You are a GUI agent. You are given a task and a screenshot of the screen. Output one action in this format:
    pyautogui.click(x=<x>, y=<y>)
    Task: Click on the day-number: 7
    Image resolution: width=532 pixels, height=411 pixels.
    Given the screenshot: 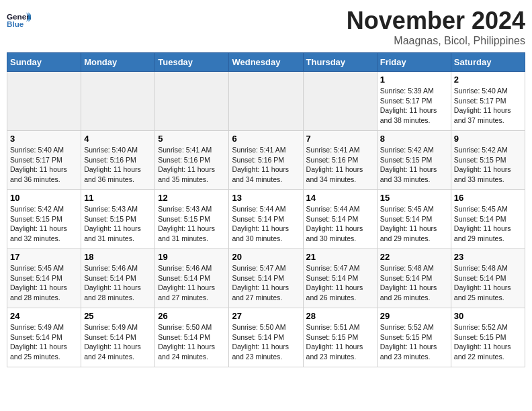 What is the action you would take?
    pyautogui.click(x=340, y=138)
    